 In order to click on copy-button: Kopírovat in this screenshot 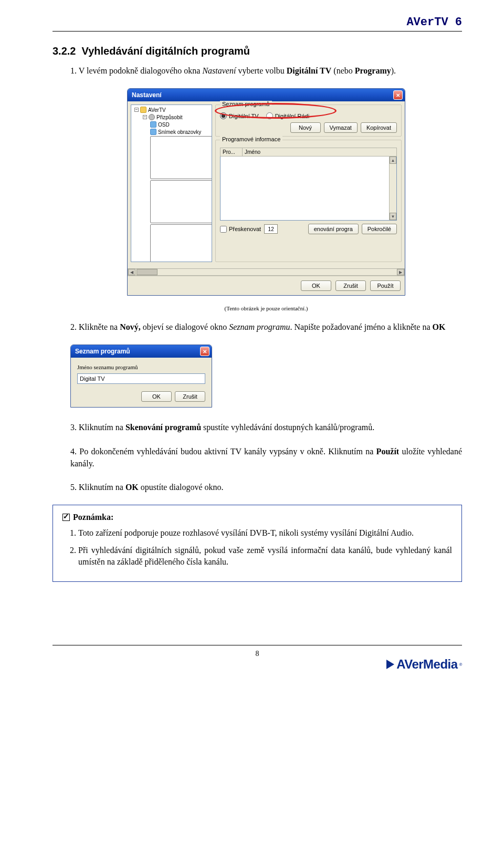, I will do `click(379, 128)`.